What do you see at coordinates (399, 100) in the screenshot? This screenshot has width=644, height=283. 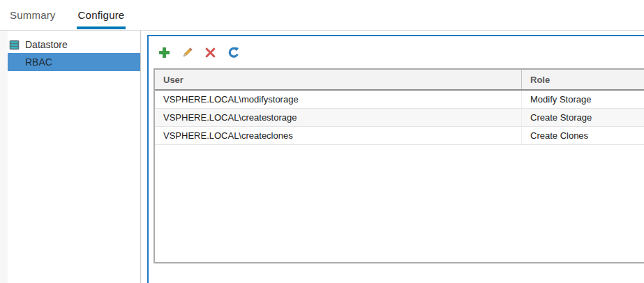 I see `table-row: VSPHERE.LOCAL\modifystorage Modify Stora…` at bounding box center [399, 100].